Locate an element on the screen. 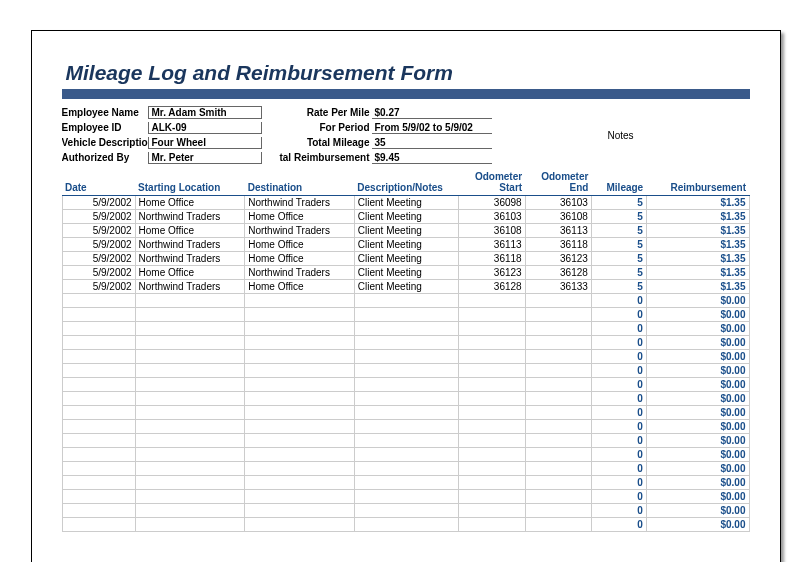  cell-odo-start: 36103 is located at coordinates (492, 217).